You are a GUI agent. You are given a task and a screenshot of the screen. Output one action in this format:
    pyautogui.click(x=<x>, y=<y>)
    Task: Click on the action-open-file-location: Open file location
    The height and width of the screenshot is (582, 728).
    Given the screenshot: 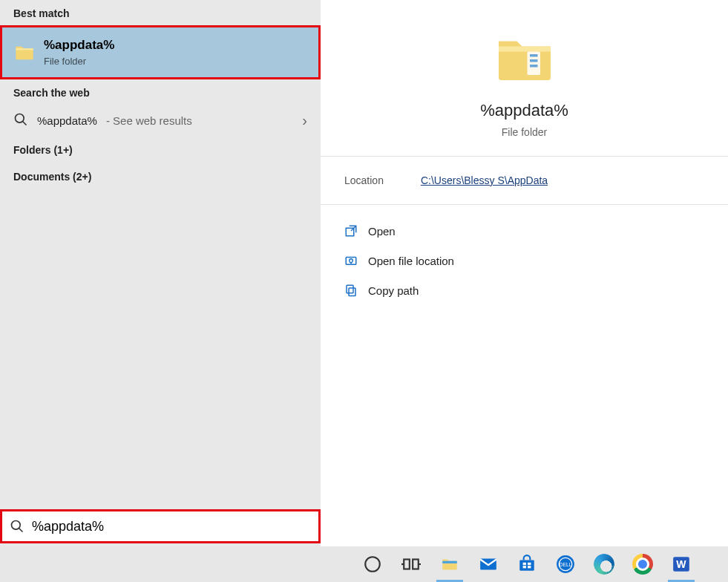 What is the action you would take?
    pyautogui.click(x=524, y=261)
    